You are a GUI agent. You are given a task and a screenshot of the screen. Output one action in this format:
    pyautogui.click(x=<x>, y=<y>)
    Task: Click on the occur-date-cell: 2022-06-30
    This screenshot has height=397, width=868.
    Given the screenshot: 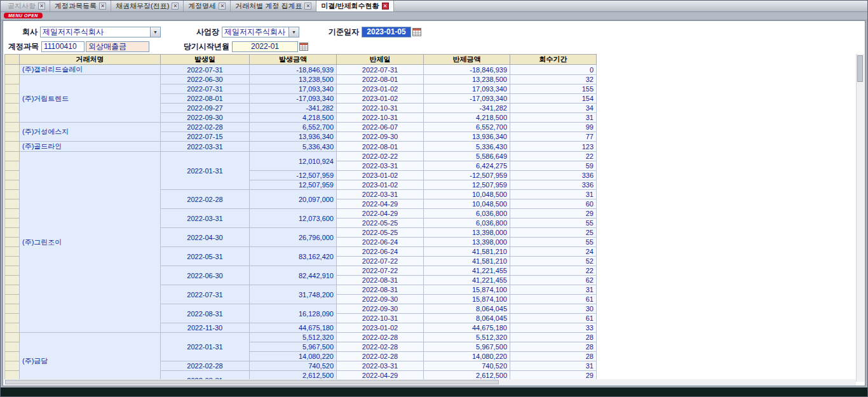 What is the action you would take?
    pyautogui.click(x=205, y=276)
    